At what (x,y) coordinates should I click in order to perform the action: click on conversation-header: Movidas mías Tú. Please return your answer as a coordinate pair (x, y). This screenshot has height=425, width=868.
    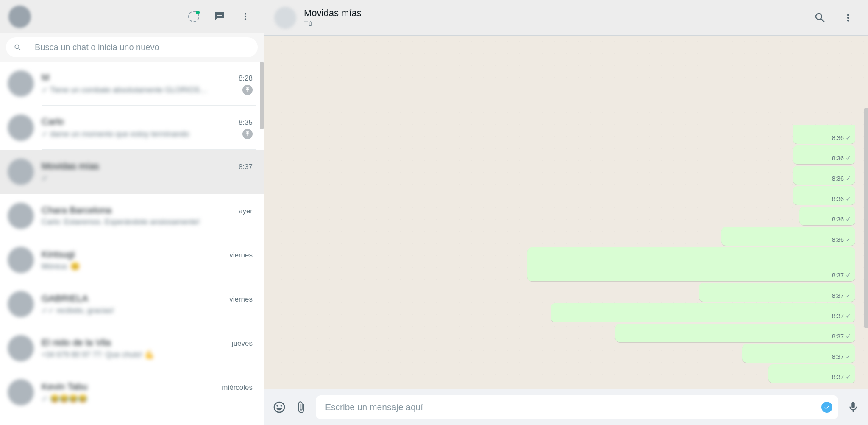
    Looking at the image, I should click on (566, 18).